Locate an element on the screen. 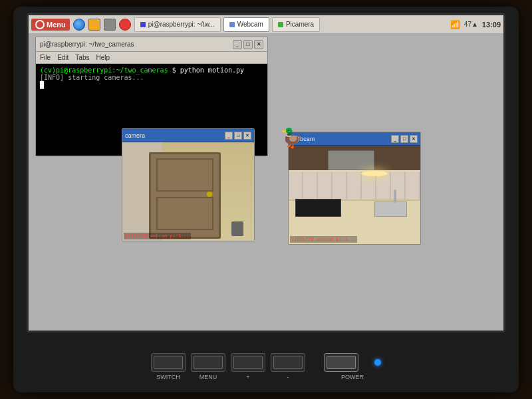 The height and width of the screenshot is (399, 532). picamera-indicator is located at coordinates (281, 25).